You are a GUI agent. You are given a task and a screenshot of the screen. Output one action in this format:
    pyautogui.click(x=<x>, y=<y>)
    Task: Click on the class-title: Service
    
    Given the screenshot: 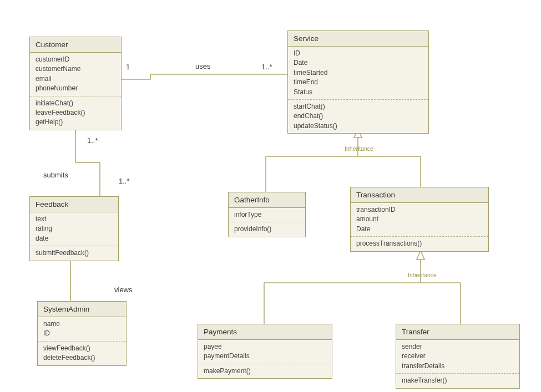 What is the action you would take?
    pyautogui.click(x=358, y=39)
    